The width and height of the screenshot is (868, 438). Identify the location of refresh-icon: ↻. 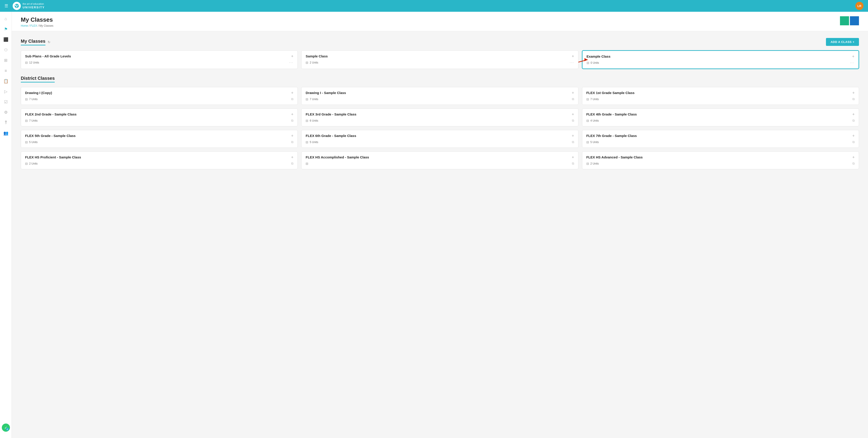
(49, 42).